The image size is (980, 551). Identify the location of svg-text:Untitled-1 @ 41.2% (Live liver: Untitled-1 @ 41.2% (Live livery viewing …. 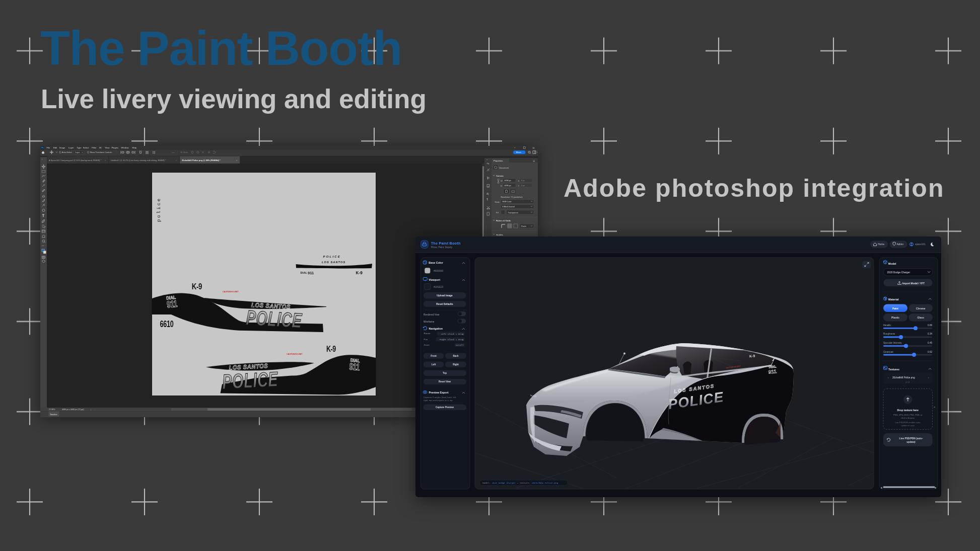
(138, 160).